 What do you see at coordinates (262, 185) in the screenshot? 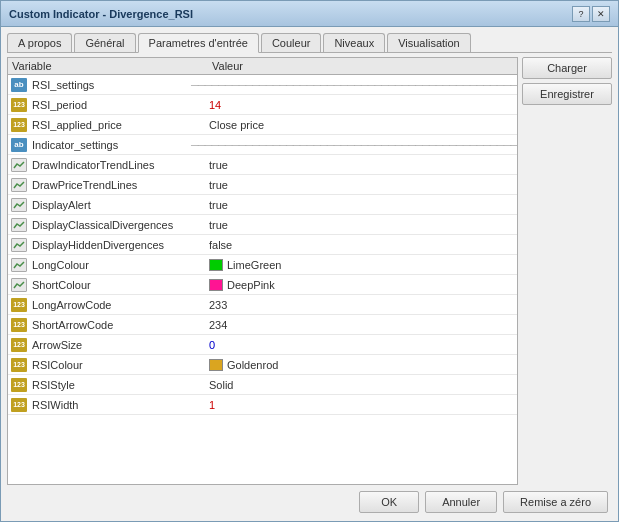
I see `table-row: DrawPriceTrendLinestrue` at bounding box center [262, 185].